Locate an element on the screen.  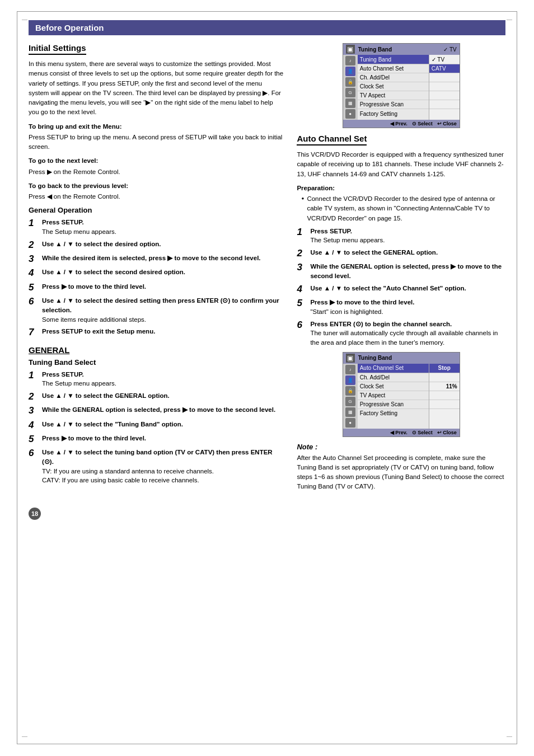
prev-level-text: Press ◀ on the Remote Control. is located at coordinates (156, 197).